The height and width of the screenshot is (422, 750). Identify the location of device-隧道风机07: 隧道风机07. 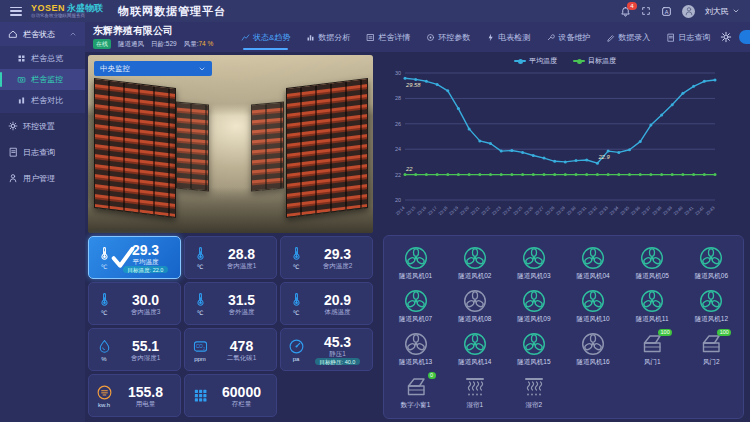
(416, 306).